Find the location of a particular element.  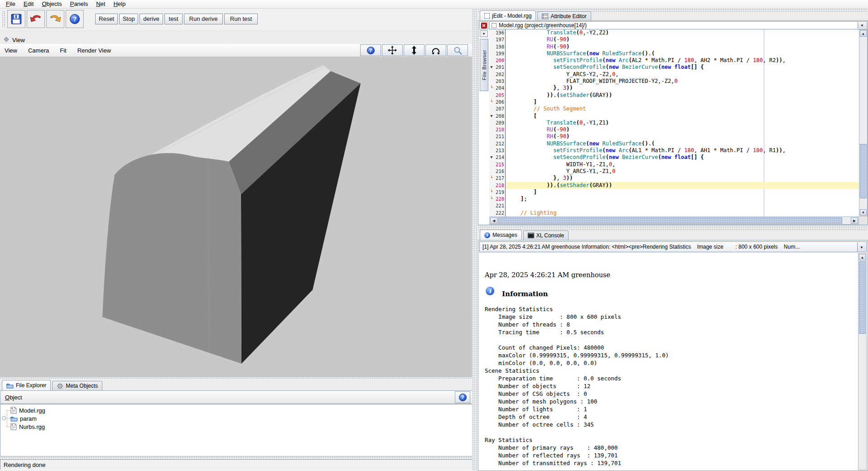

line-number: 218 is located at coordinates (499, 186).